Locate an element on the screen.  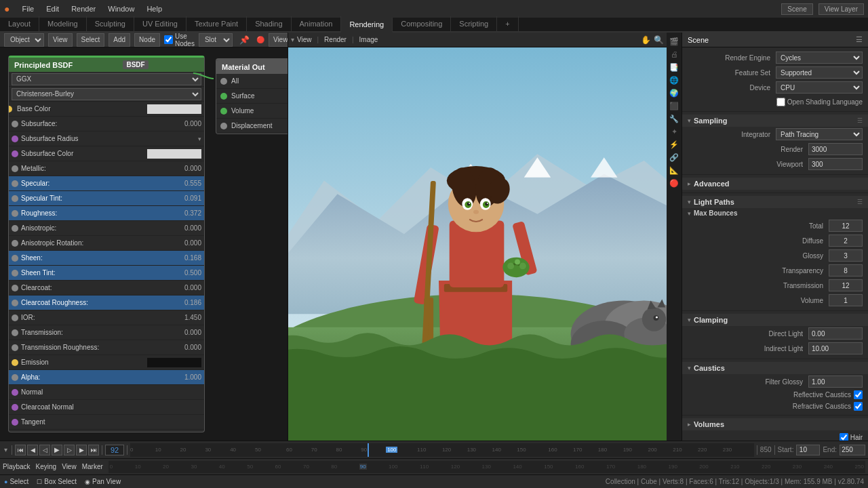
timeline-ruler: 0 10 20 30 40 50 60 70 80 90 100 110 120… is located at coordinates (442, 450).